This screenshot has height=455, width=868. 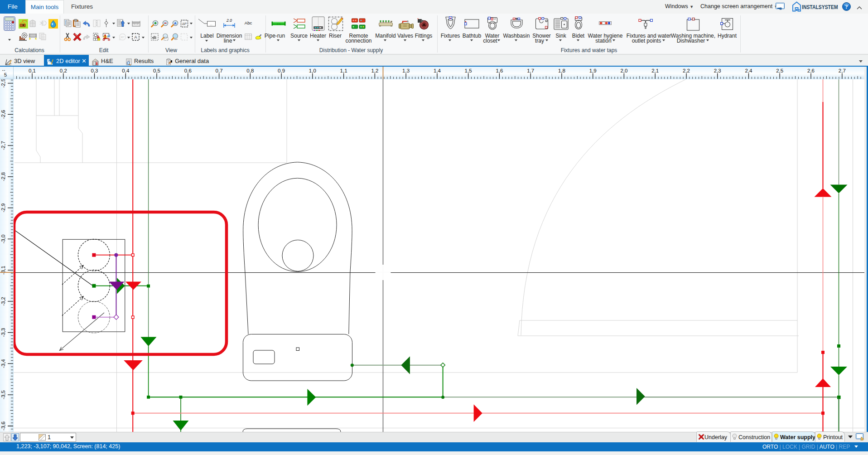 I want to click on svg-text: -3,3, so click(x=3, y=333).